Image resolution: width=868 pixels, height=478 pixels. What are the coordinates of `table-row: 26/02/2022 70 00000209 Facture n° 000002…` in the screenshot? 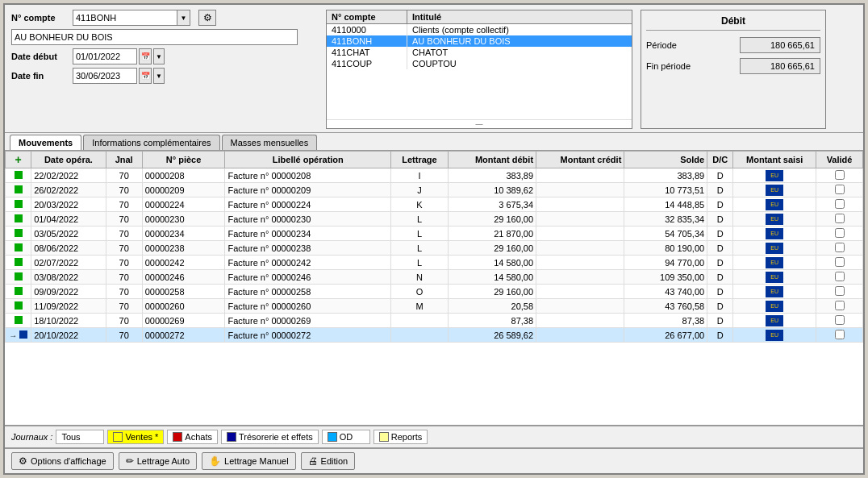 It's located at (434, 190).